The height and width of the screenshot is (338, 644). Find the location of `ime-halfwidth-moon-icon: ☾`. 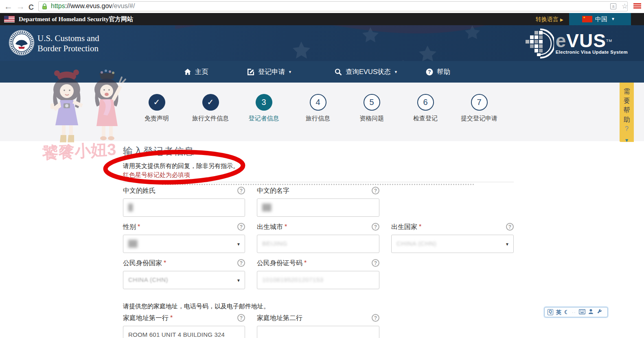

ime-halfwidth-moon-icon: ☾ is located at coordinates (567, 312).